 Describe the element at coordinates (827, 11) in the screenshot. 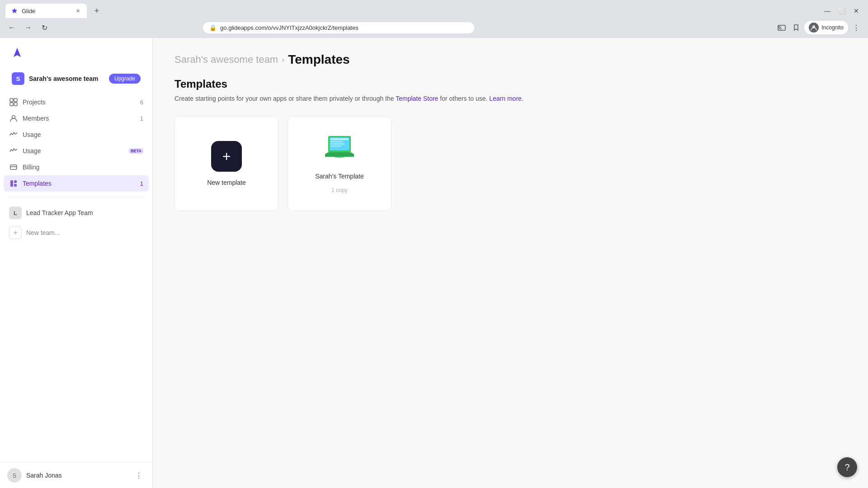

I see `window-minimize-button: —` at that location.